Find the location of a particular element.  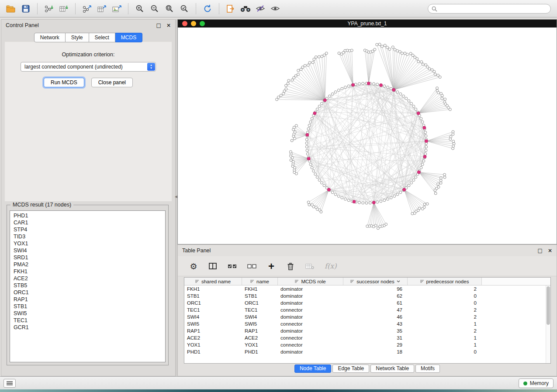

mcds-result-item: TEC1 is located at coordinates (87, 320).